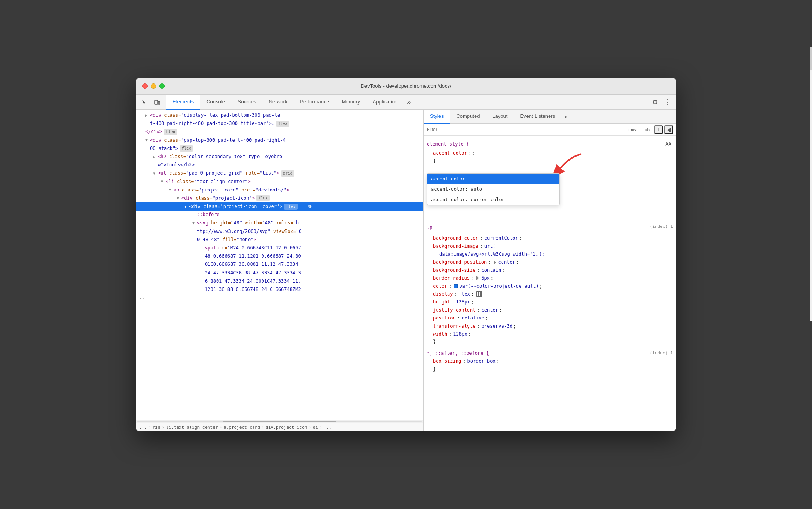 The height and width of the screenshot is (509, 812). Describe the element at coordinates (655, 102) in the screenshot. I see `settings-button: ⚙` at that location.